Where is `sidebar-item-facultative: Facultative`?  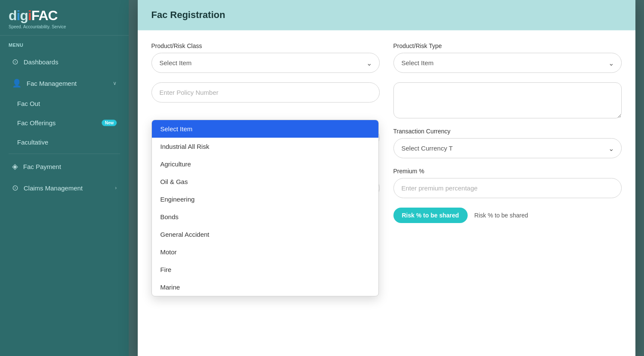 sidebar-item-facultative: Facultative is located at coordinates (64, 142).